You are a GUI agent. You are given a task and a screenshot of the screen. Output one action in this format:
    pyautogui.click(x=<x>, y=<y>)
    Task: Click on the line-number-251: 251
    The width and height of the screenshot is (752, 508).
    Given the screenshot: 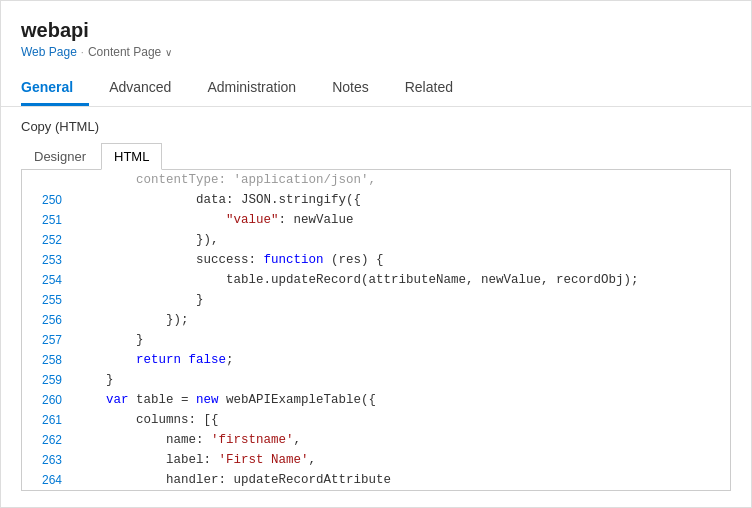 What is the action you would take?
    pyautogui.click(x=47, y=220)
    